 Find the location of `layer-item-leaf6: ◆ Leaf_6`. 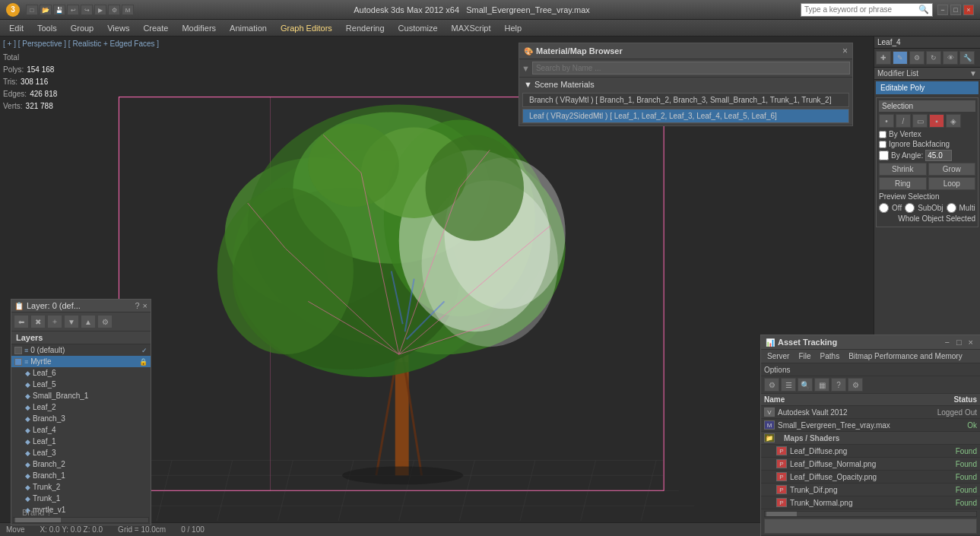

layer-item-leaf6: ◆ Leaf_6 is located at coordinates (81, 373).